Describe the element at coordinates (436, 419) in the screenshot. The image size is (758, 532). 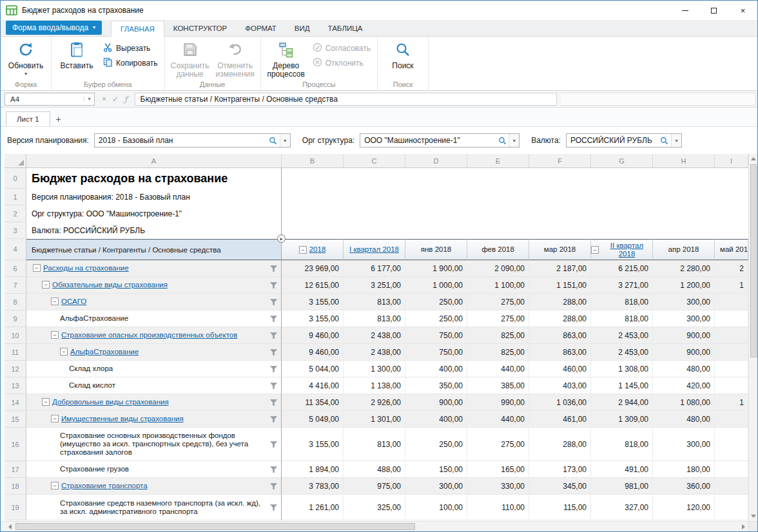
I see `value-cell: 400,00` at that location.